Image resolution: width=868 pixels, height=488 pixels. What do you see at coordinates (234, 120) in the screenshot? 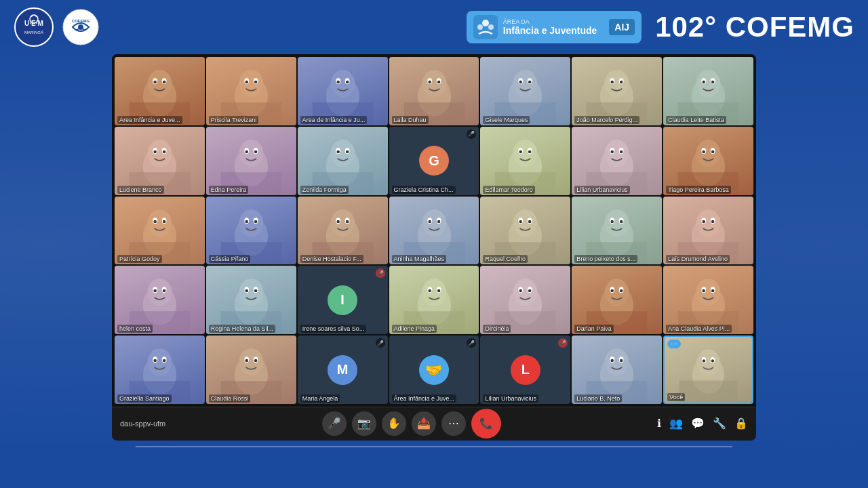
I see `participant-name: Priscila Trevizani` at bounding box center [234, 120].